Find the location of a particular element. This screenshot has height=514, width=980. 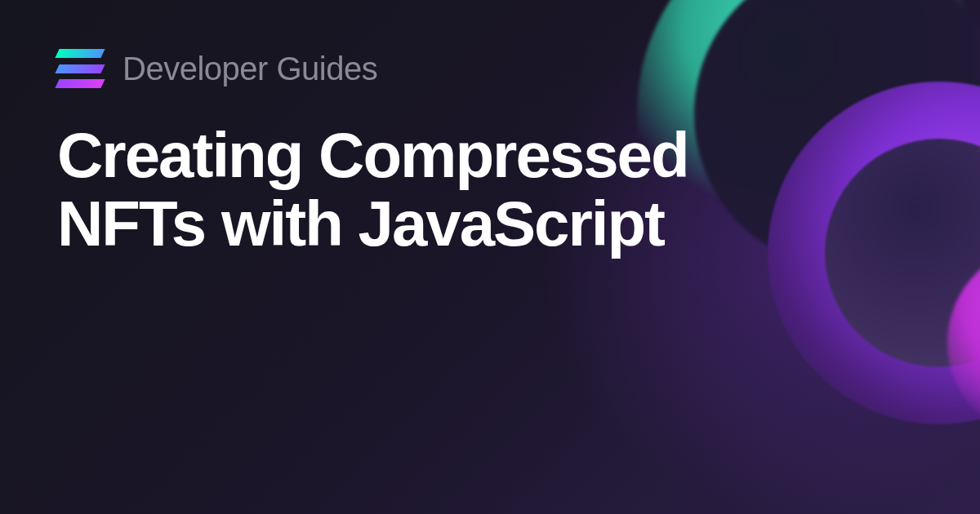

logo-bar-middle is located at coordinates (80, 69).